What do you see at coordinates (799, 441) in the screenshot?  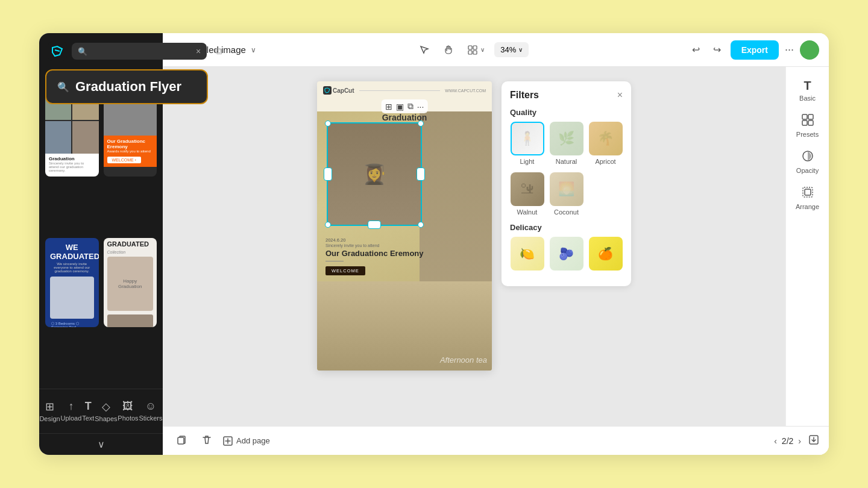 I see `next-page-button: ›` at bounding box center [799, 441].